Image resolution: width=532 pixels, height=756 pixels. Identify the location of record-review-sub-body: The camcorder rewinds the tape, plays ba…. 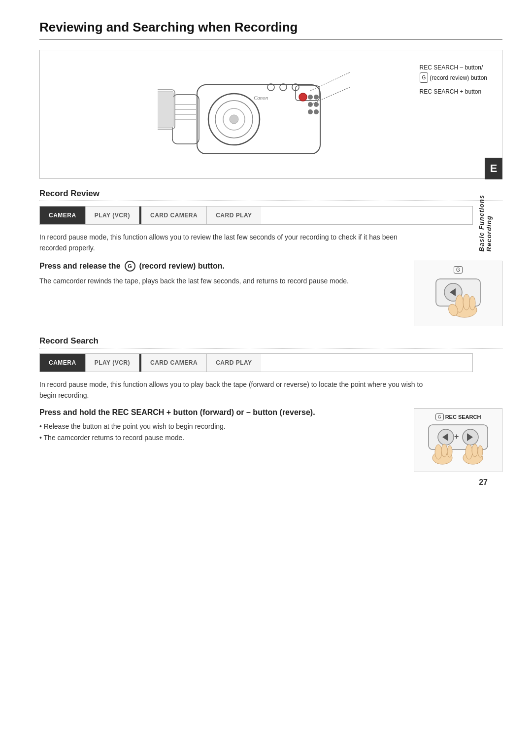
(222, 281).